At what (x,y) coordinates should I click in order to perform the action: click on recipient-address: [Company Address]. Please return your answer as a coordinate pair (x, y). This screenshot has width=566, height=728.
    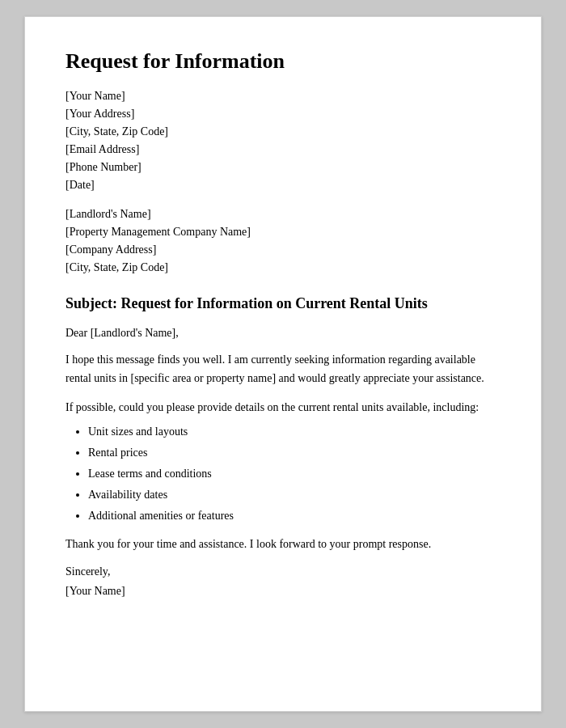
    Looking at the image, I should click on (283, 250).